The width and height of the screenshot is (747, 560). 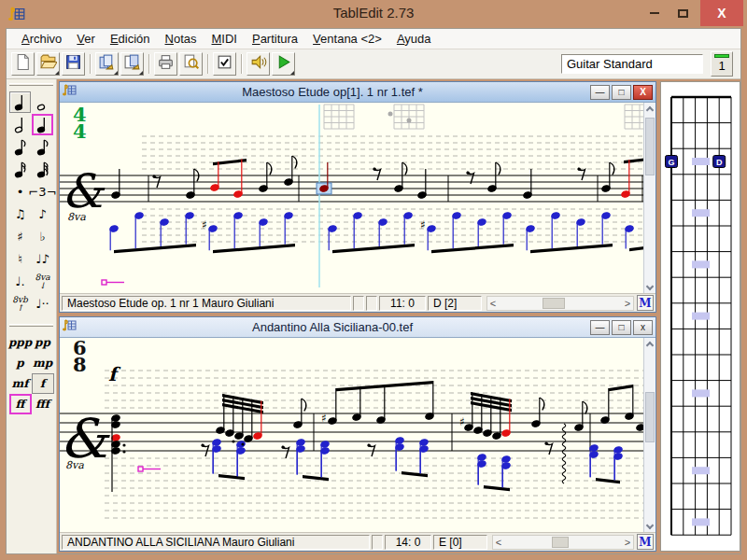 What do you see at coordinates (21, 259) in the screenshot?
I see `palette-natural: ♮` at bounding box center [21, 259].